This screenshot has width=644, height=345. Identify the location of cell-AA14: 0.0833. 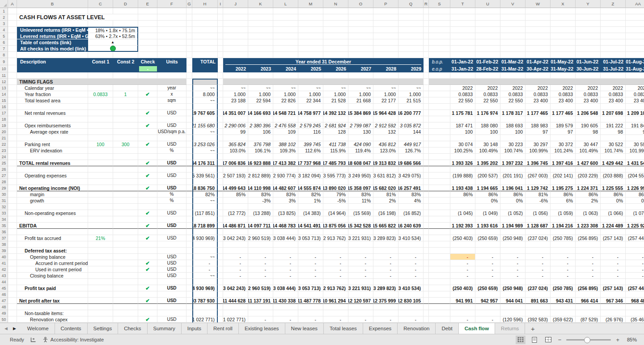
(635, 94).